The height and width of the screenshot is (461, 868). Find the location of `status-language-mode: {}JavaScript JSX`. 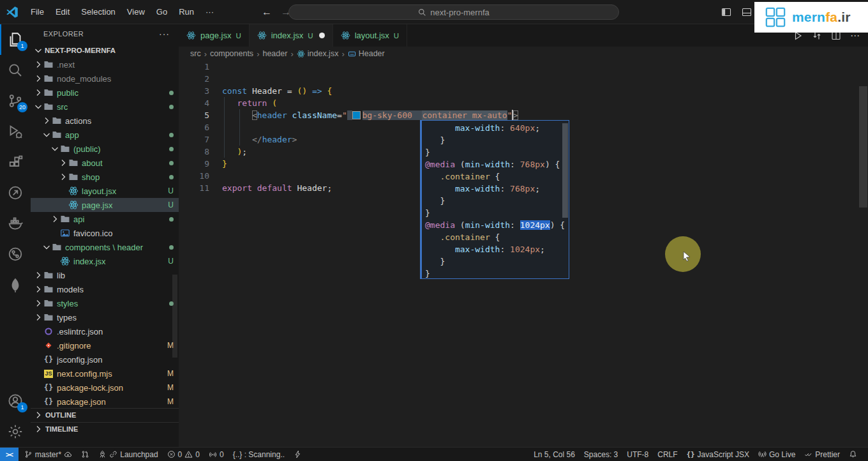

status-language-mode: {}JavaScript JSX is located at coordinates (718, 455).